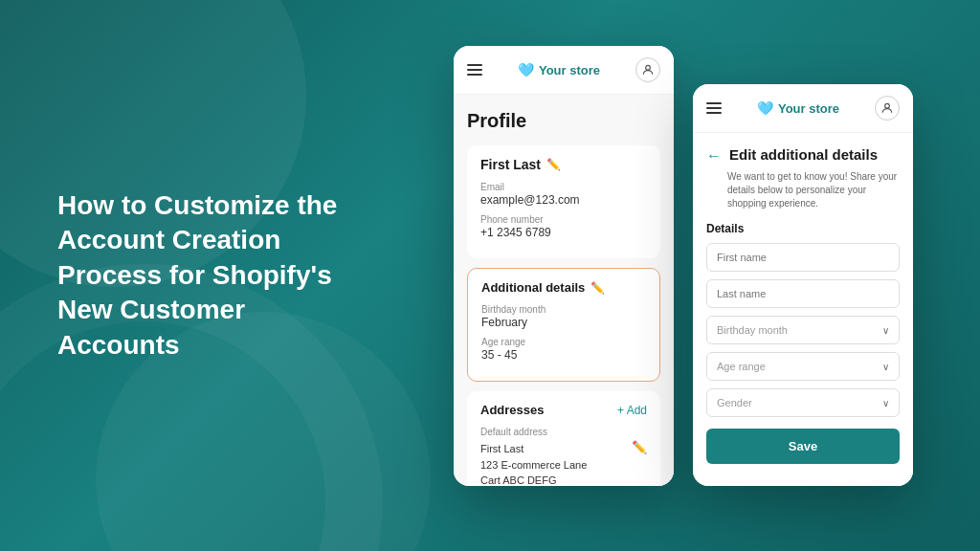 This screenshot has width=980, height=551. I want to click on profile-main-card: First Last ✏️ Email example@123.com Phon…, so click(564, 202).